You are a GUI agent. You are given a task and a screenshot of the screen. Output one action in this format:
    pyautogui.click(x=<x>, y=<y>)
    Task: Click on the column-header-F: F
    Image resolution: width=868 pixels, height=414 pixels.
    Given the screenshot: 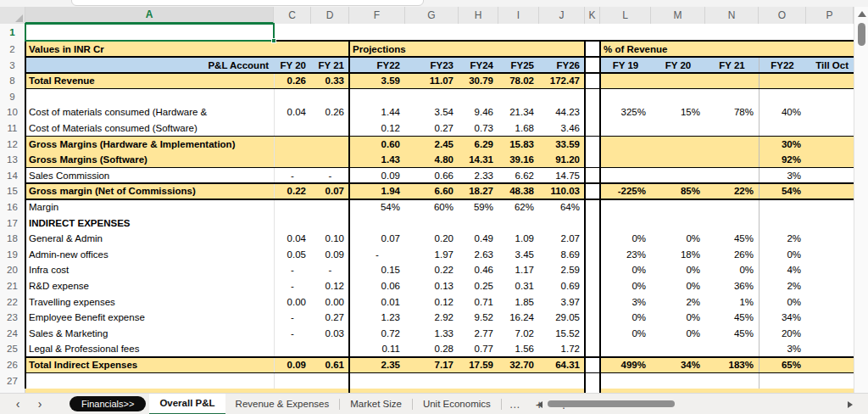 What is the action you would take?
    pyautogui.click(x=377, y=15)
    